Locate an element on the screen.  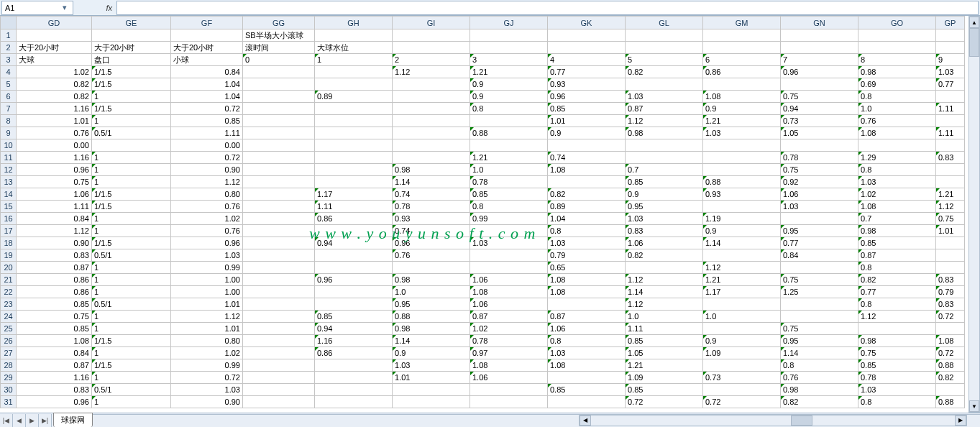
cell-GN15: 1.03 is located at coordinates (820, 207).